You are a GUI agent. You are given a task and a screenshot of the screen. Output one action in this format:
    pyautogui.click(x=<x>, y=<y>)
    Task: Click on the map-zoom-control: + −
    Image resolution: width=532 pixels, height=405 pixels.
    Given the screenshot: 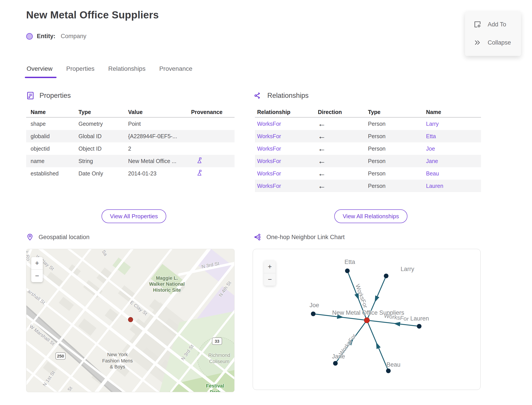 What is the action you would take?
    pyautogui.click(x=37, y=270)
    